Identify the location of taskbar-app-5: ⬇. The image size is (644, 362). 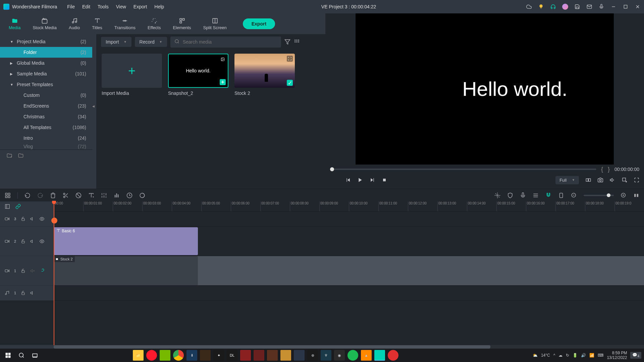
(192, 355).